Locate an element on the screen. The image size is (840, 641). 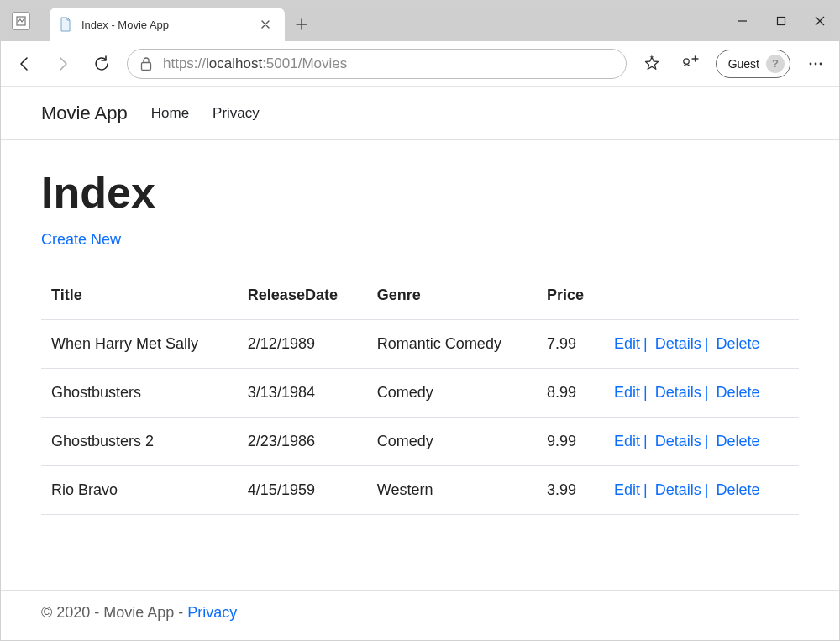
url-text: https:// localhost :5001 /Movies is located at coordinates (255, 64).